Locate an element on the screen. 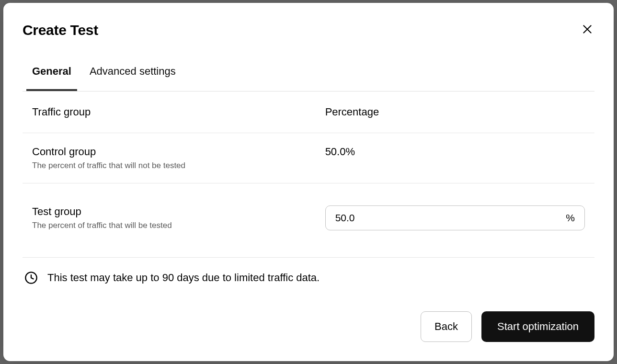  notice-text: This test may take up to 90 days due to … is located at coordinates (183, 278).